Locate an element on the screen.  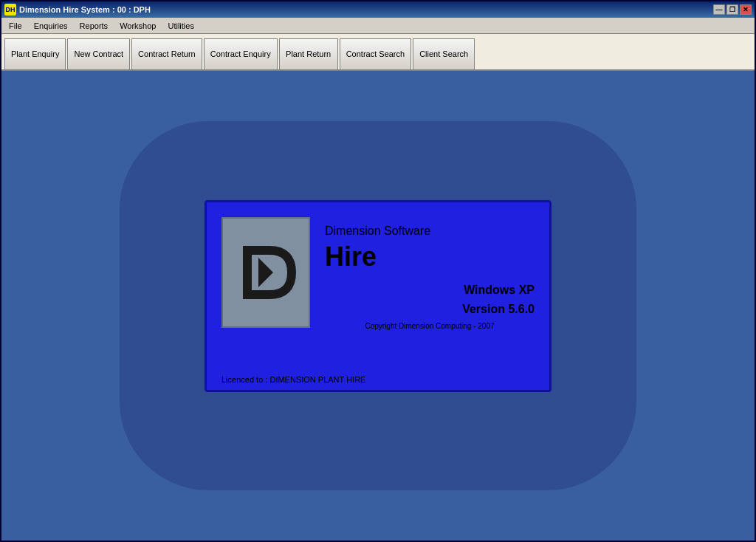
splash-version: Version 5.6.0 is located at coordinates (430, 309).